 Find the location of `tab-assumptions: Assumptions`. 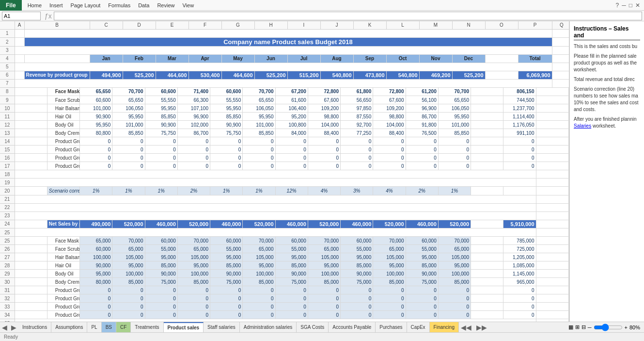

tab-assumptions: Assumptions is located at coordinates (69, 327).